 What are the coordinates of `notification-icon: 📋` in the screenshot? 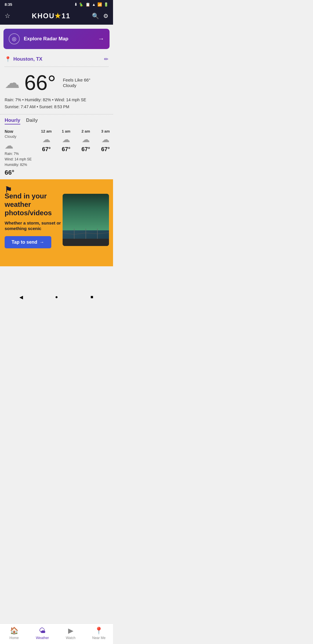 It's located at (88, 5).